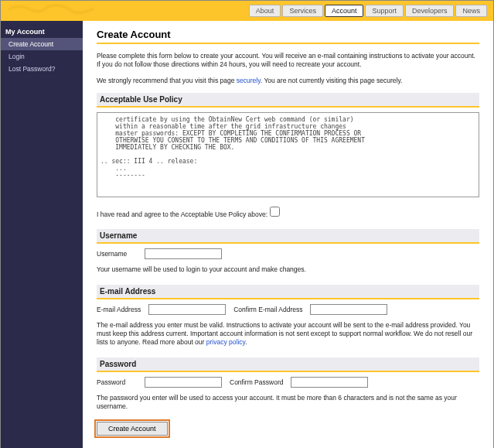 The image size is (494, 448). I want to click on password-label: Password, so click(117, 382).